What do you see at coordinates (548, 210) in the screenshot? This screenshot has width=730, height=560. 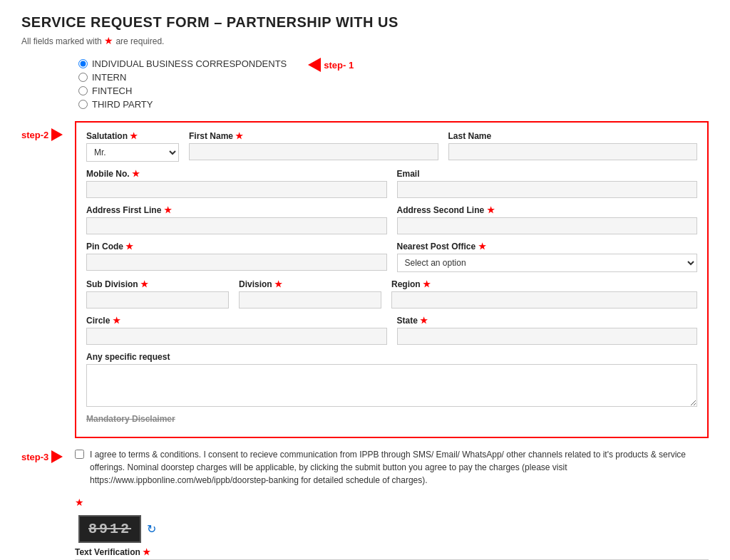 I see `address2-label: Address Second Line ★` at bounding box center [548, 210].